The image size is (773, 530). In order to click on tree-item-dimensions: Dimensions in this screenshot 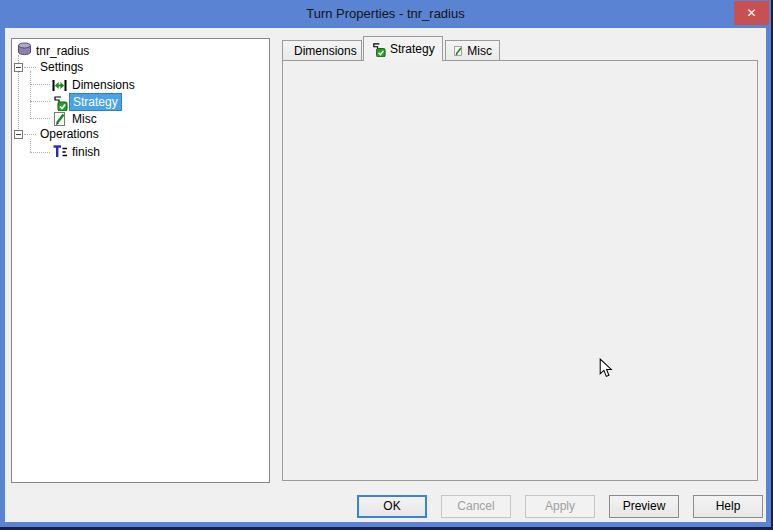, I will do `click(104, 85)`.